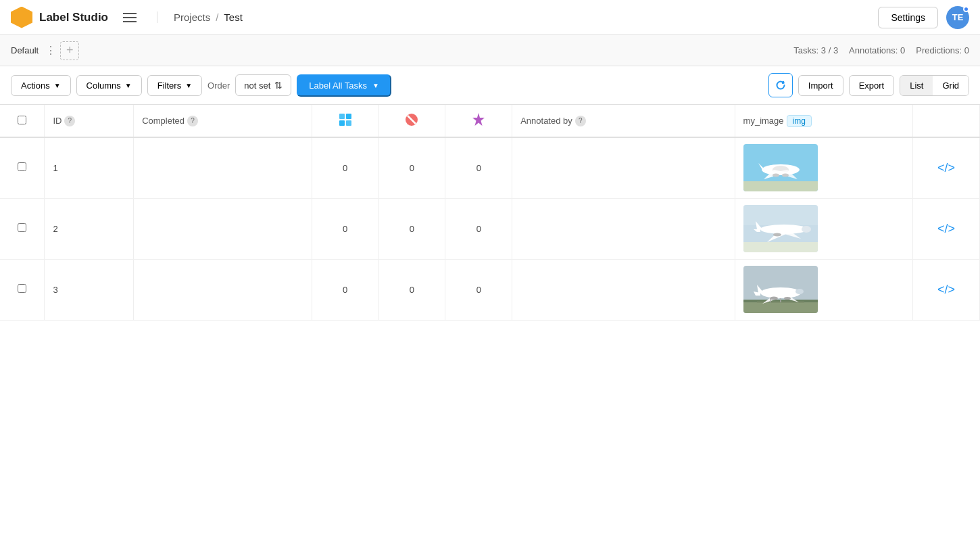 Image resolution: width=980 pixels, height=560 pixels. I want to click on import-button: Import, so click(820, 85).